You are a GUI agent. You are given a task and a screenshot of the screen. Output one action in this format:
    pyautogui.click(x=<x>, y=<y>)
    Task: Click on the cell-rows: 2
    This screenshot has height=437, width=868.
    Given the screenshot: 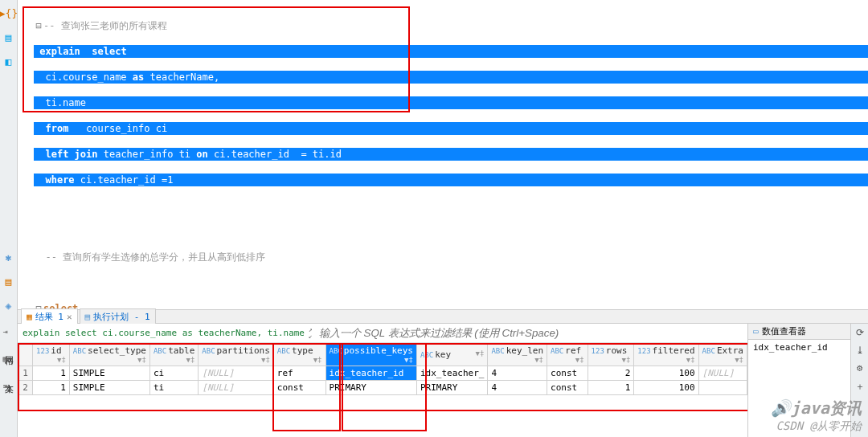 What is the action you would take?
    pyautogui.click(x=611, y=374)
    